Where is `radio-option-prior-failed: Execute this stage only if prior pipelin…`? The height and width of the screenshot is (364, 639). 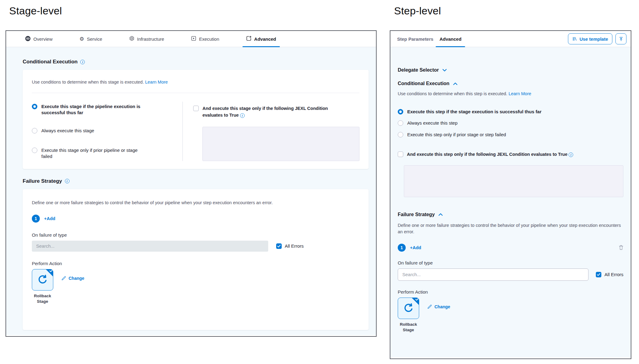 radio-option-prior-failed: Execute this stage only if prior pipelin… is located at coordinates (107, 154).